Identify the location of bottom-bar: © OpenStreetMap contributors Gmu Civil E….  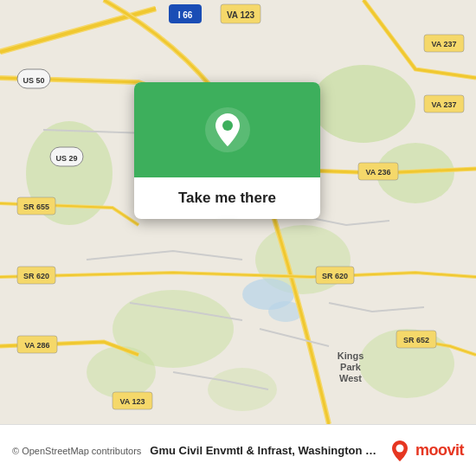
(238, 450).